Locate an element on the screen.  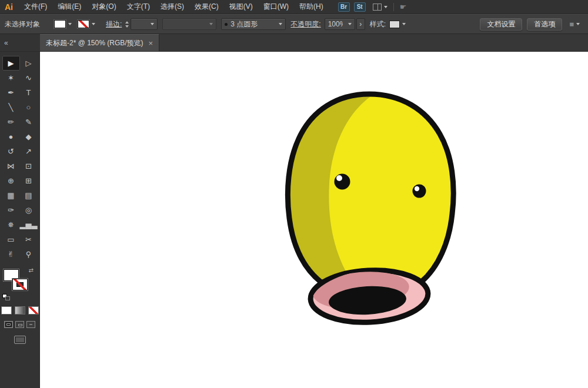
stroke-indicator is located at coordinates (20, 285).